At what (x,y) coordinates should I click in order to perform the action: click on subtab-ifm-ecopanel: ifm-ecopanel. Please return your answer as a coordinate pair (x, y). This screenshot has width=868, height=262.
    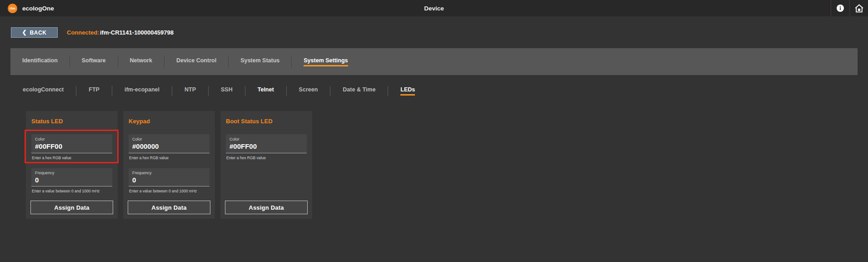
    Looking at the image, I should click on (142, 91).